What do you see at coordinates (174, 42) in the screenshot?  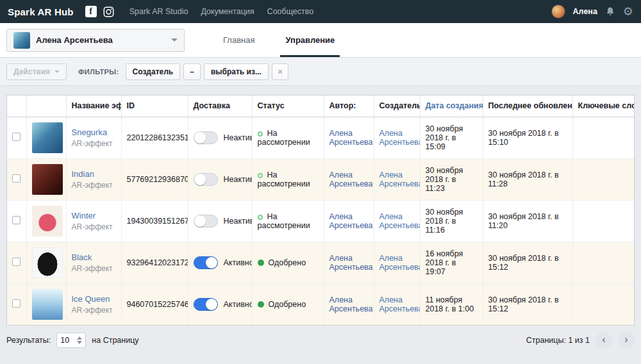 I see `chevron-down-icon` at bounding box center [174, 42].